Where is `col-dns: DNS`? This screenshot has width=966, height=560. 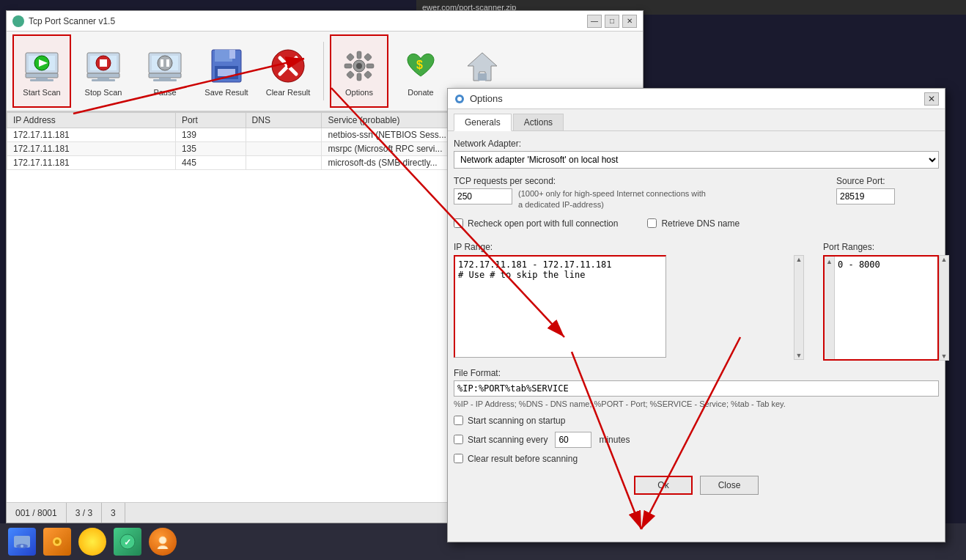
col-dns: DNS is located at coordinates (284, 120).